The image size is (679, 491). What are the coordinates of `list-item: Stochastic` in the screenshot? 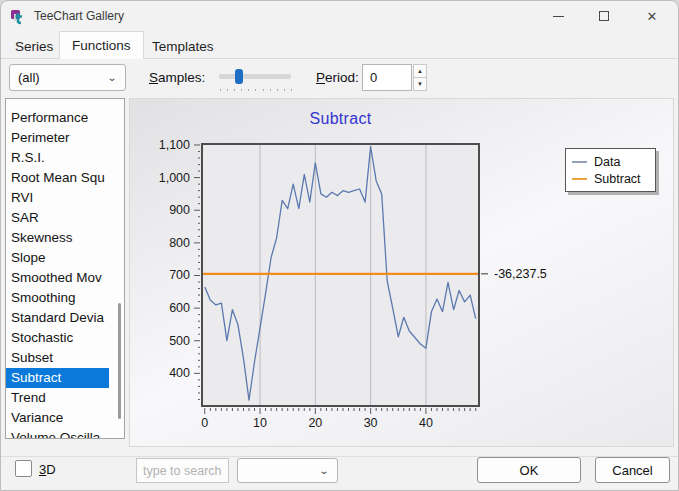 It's located at (65, 338).